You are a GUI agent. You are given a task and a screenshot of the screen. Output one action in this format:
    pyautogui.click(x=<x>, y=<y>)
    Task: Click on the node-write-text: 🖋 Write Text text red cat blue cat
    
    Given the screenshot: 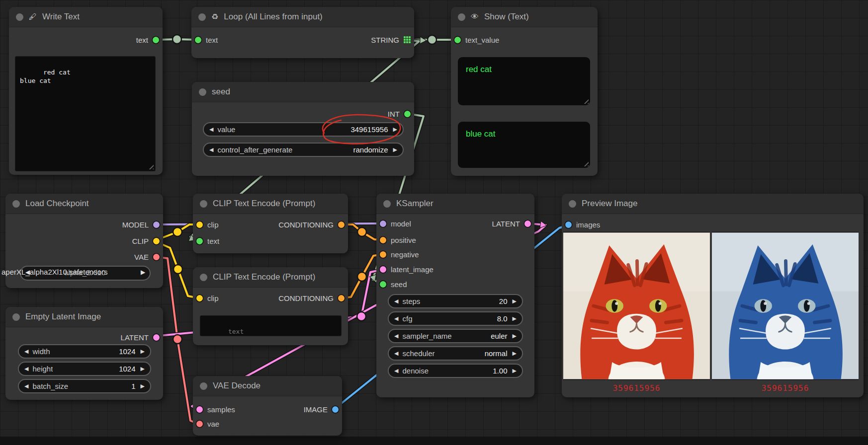 What is the action you would take?
    pyautogui.click(x=86, y=91)
    